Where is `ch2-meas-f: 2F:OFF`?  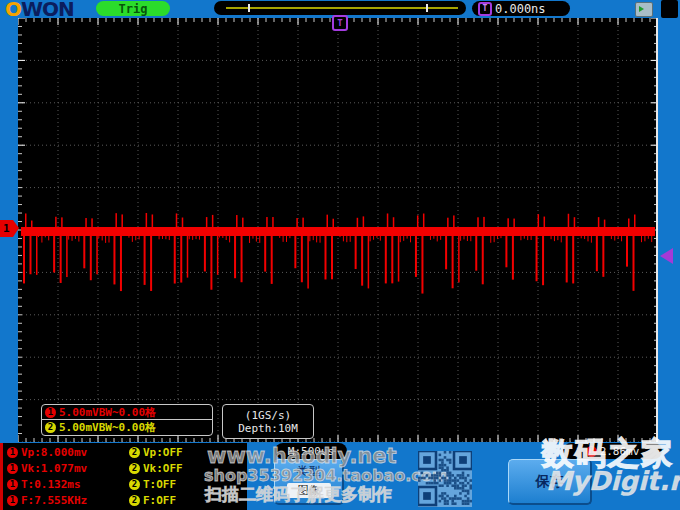 ch2-meas-f: 2F:OFF is located at coordinates (152, 500).